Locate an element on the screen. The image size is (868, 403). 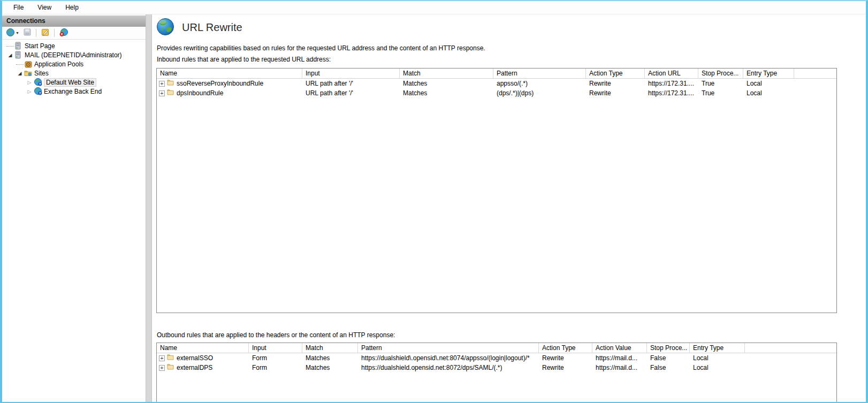
rule-name: ssoReverseProxyInboundRule is located at coordinates (220, 83).